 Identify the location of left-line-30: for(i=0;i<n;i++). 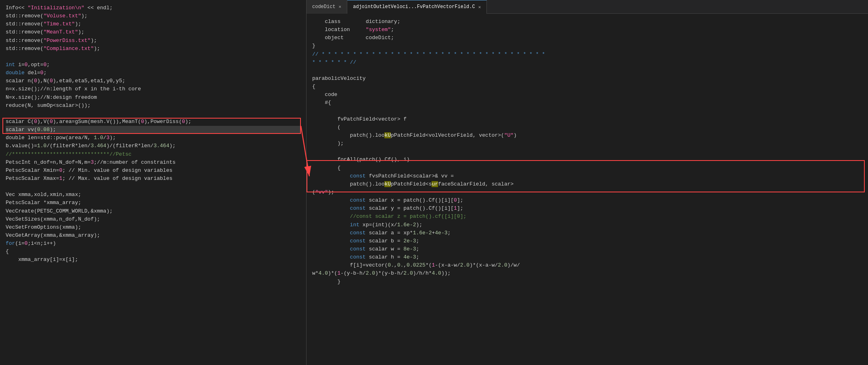
(153, 244).